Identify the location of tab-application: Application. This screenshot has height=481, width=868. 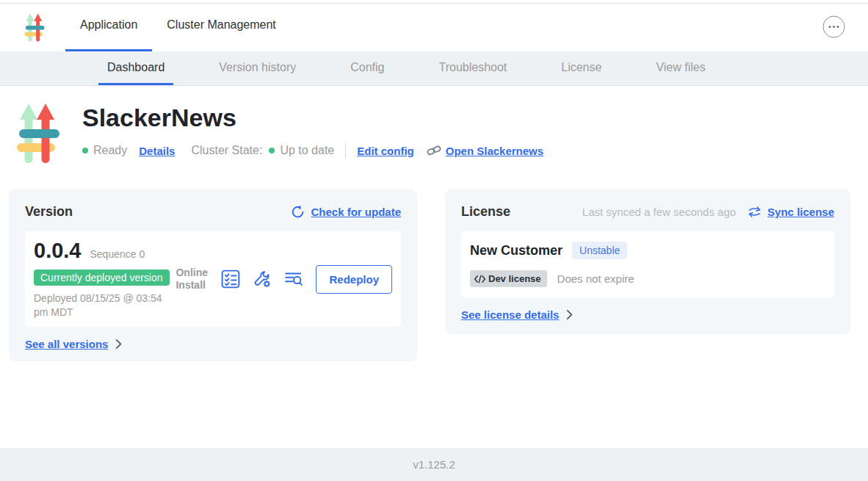
(109, 26).